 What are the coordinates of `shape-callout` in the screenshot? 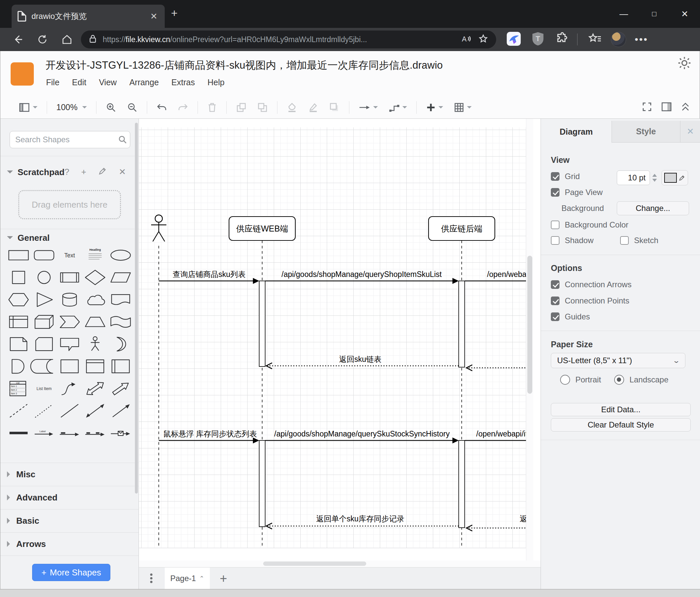 It's located at (70, 344).